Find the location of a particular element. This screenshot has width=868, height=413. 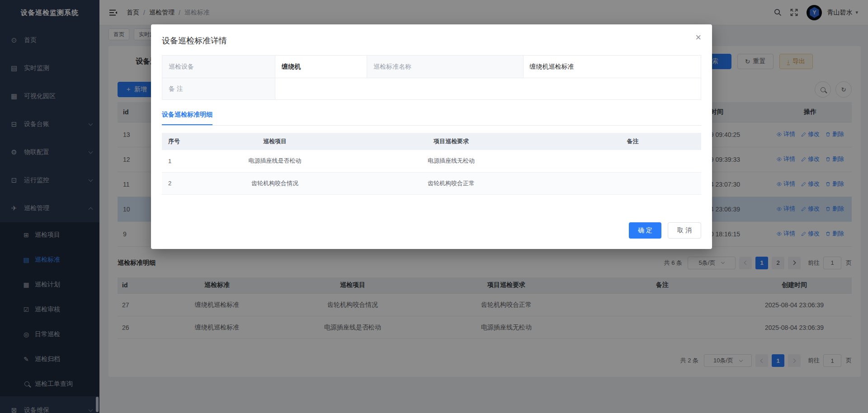

remark-label: 备 注 is located at coordinates (219, 89).